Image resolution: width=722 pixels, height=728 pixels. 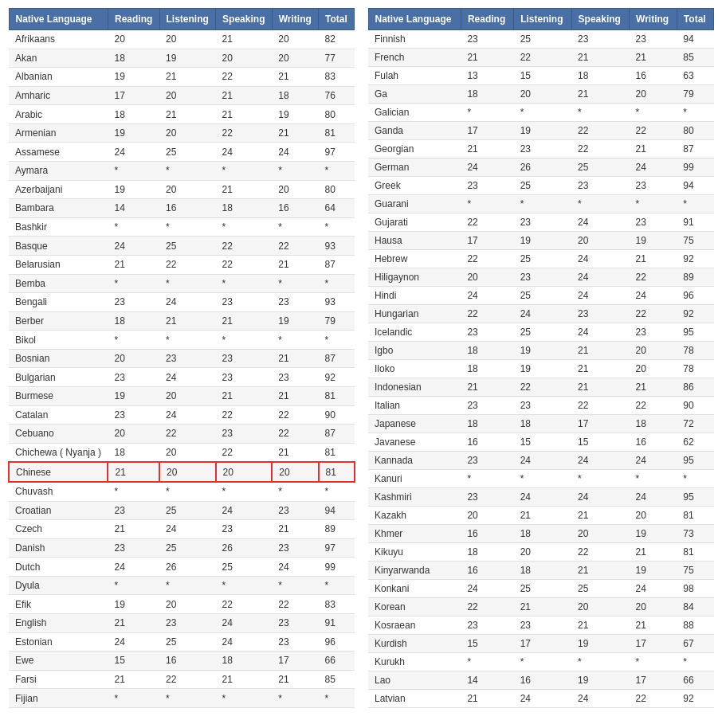 I want to click on table-cell: Bosnian, so click(x=58, y=358).